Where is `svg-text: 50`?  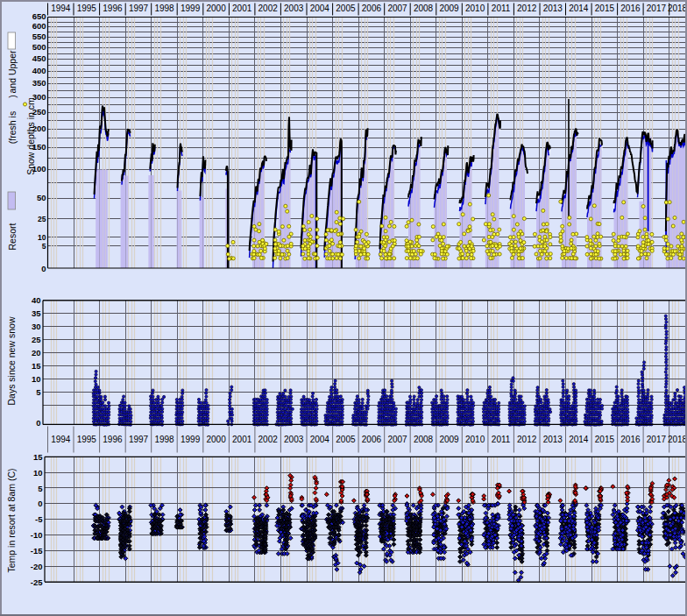
svg-text: 50 is located at coordinates (42, 198).